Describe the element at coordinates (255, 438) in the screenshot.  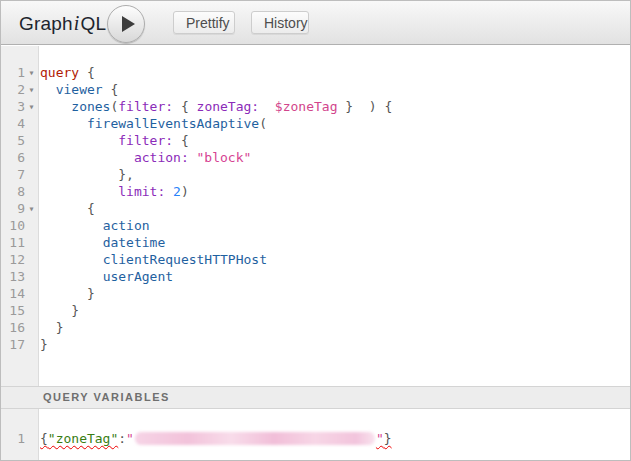
I see `redacted-value` at that location.